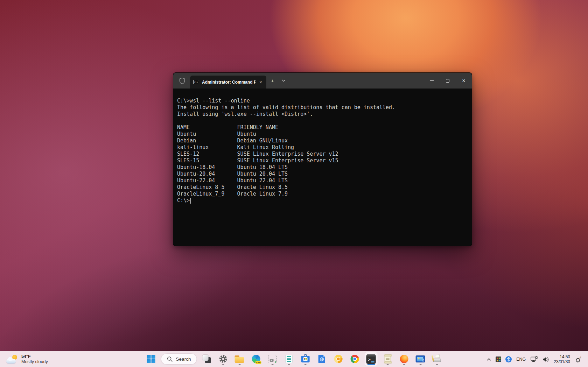  What do you see at coordinates (463, 81) in the screenshot?
I see `close-icon: ×` at bounding box center [463, 81].